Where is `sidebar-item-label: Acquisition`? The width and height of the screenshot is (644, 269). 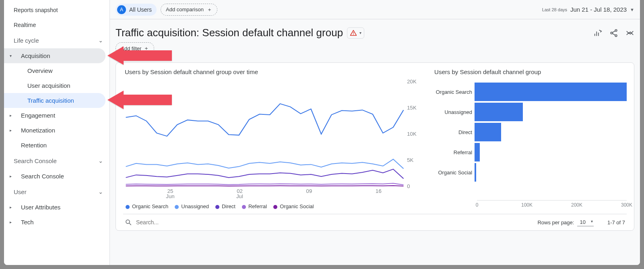
sidebar-item-label: Acquisition is located at coordinates (35, 56).